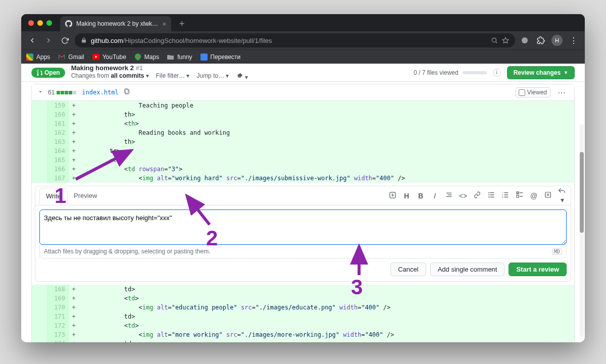 The image size is (606, 364). What do you see at coordinates (173, 77) in the screenshot?
I see `file-filter-dropdown: File filter… ▾` at bounding box center [173, 77].